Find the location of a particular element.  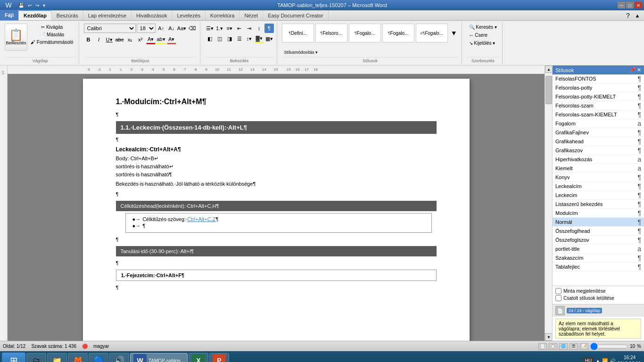

vertical-scrollbar: ▲ ▼ is located at coordinates (548, 203).